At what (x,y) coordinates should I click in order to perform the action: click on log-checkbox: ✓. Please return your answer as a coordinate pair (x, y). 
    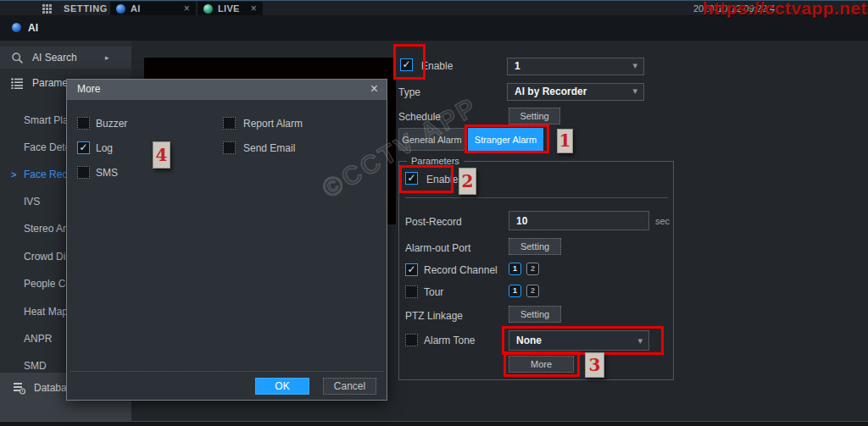
    Looking at the image, I should click on (83, 147).